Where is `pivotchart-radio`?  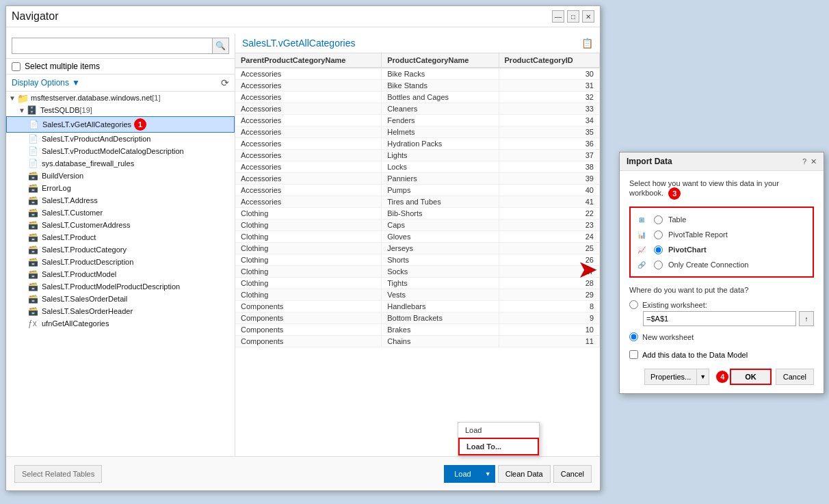
pivotchart-radio is located at coordinates (658, 250).